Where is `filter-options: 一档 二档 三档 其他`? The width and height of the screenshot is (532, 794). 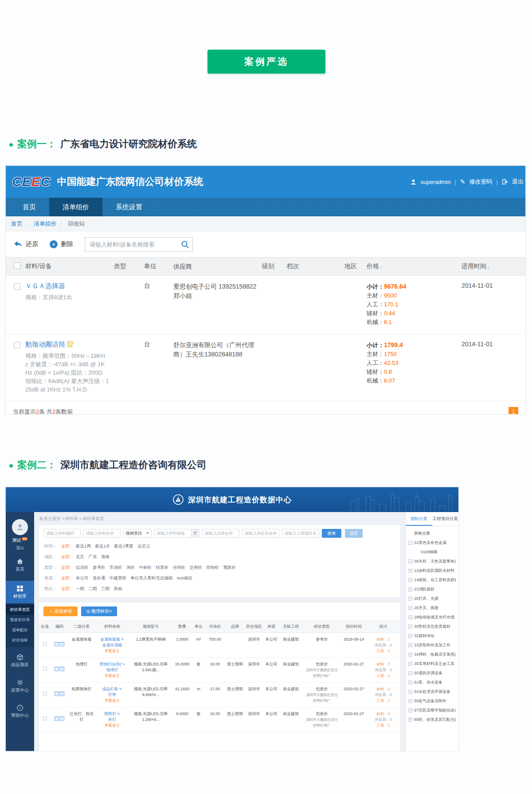 filter-options: 一档 二档 三档 其他 is located at coordinates (99, 589).